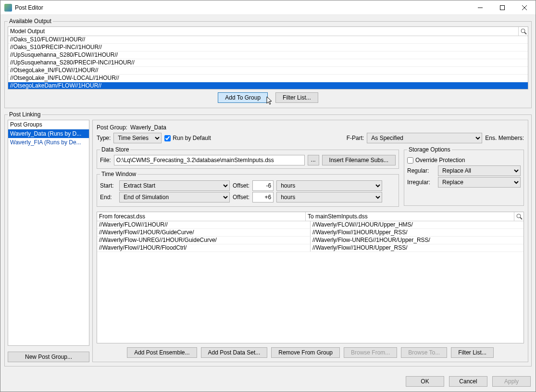 Image resolution: width=536 pixels, height=392 pixels. Describe the element at coordinates (424, 353) in the screenshot. I see `browse-to-button: Browse To...` at that location.